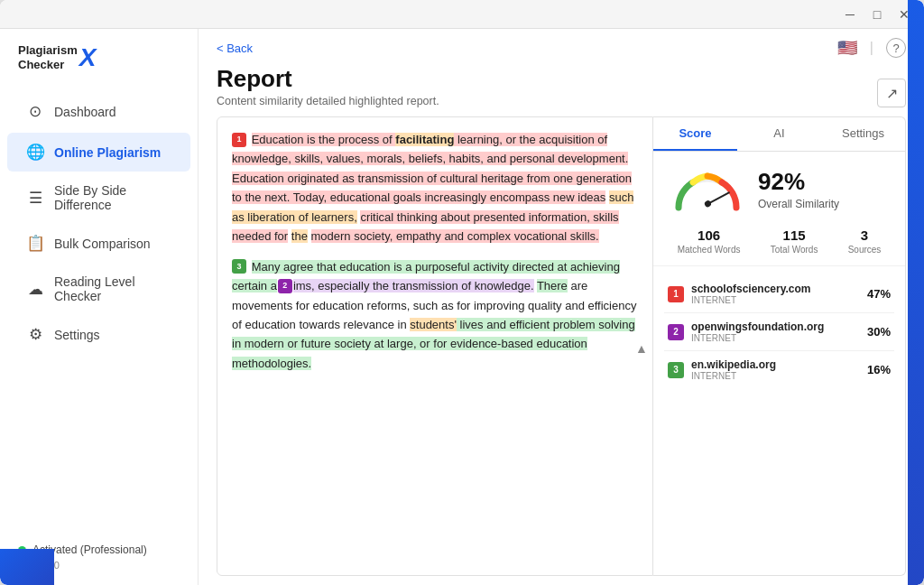 This screenshot has height=585, width=924. Describe the element at coordinates (780, 332) in the screenshot. I see `source-item-2: 2 openwingsfoundation.org INTERNET 30%` at that location.